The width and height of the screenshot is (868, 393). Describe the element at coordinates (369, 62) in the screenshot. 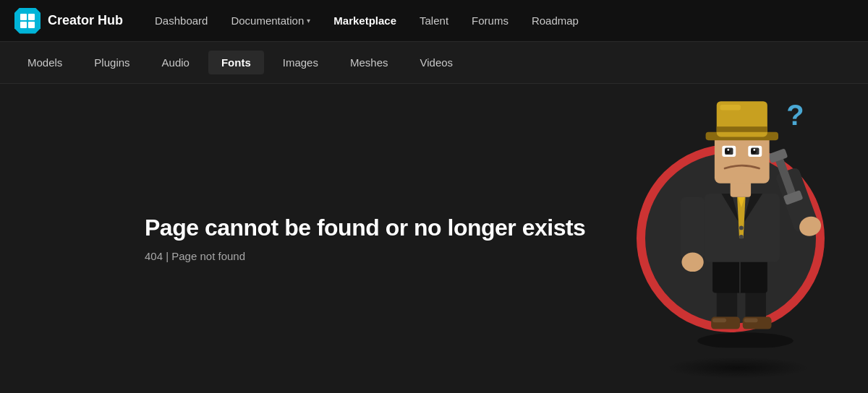

I see `subnav-meshes: Meshes` at that location.